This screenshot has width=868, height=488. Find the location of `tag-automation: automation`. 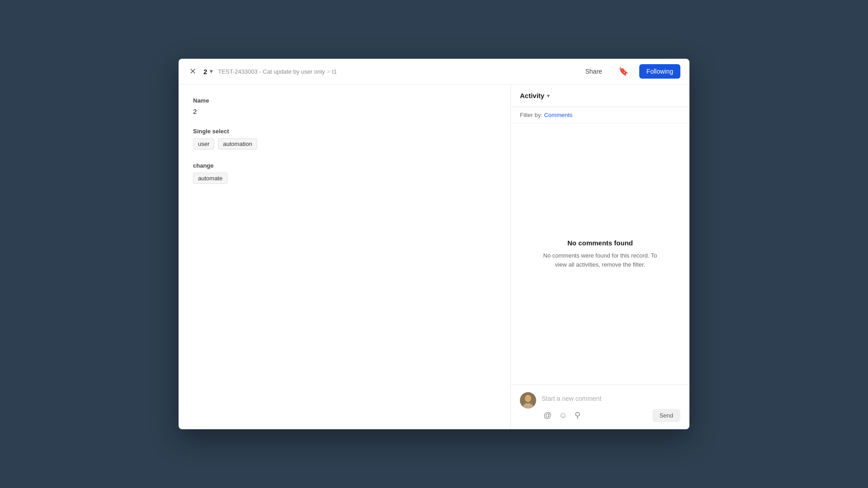

tag-automation: automation is located at coordinates (237, 144).